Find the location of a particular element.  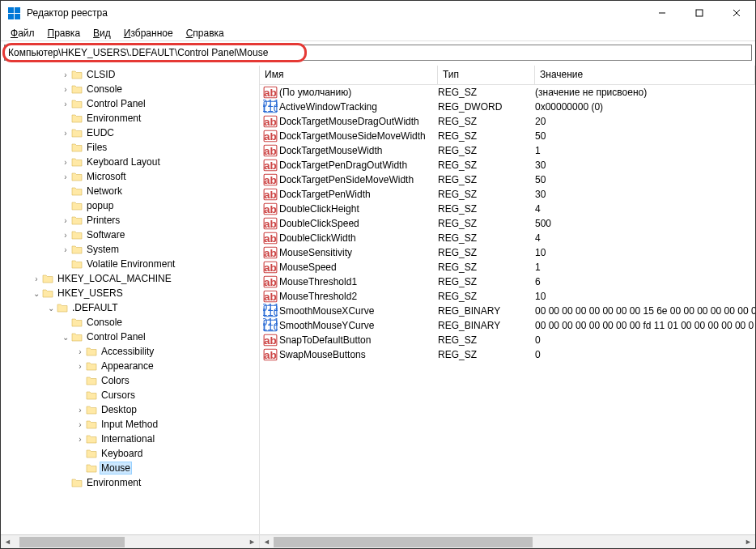

address-input is located at coordinates (378, 53).